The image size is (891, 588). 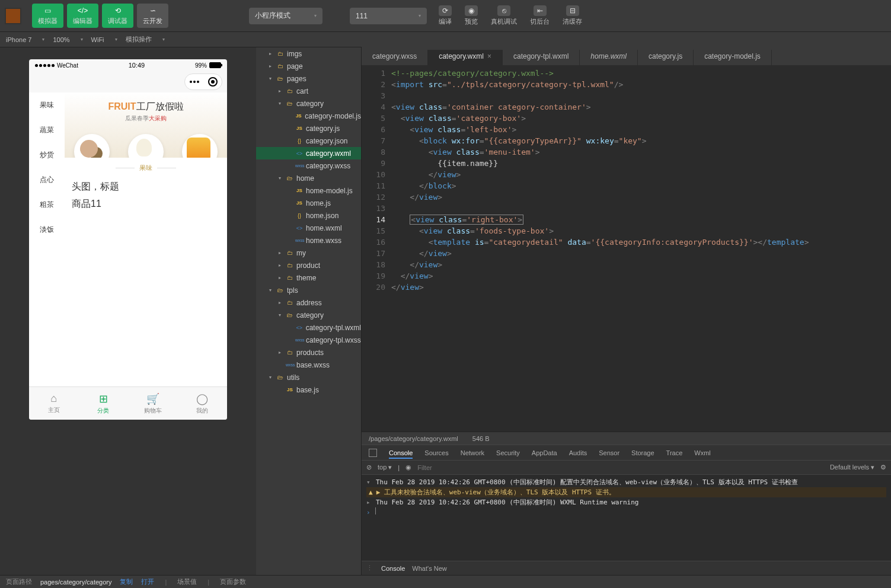 I want to click on editor-status-bar: /pages/category/category.wxml 546 B, so click(x=626, y=438).